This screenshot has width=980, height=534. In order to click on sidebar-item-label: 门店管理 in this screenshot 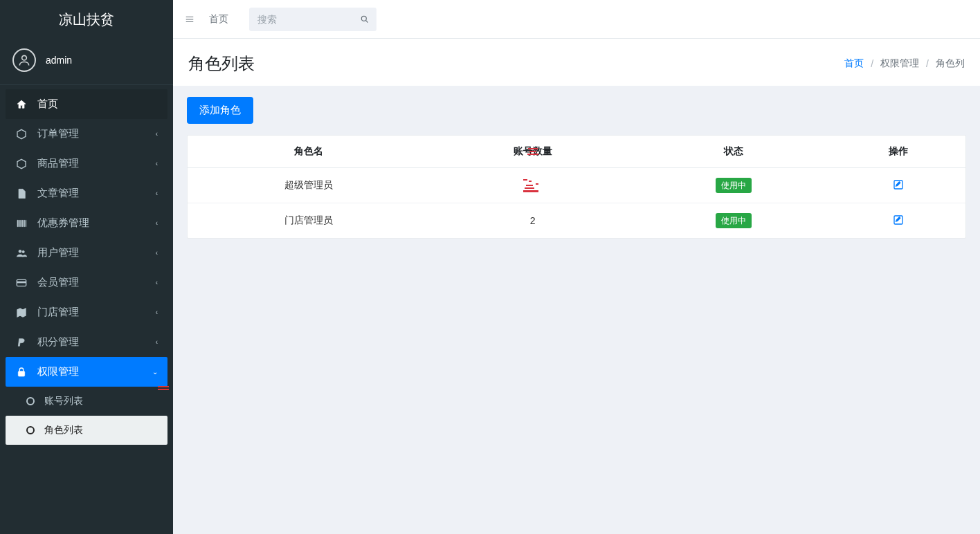, I will do `click(58, 313)`.